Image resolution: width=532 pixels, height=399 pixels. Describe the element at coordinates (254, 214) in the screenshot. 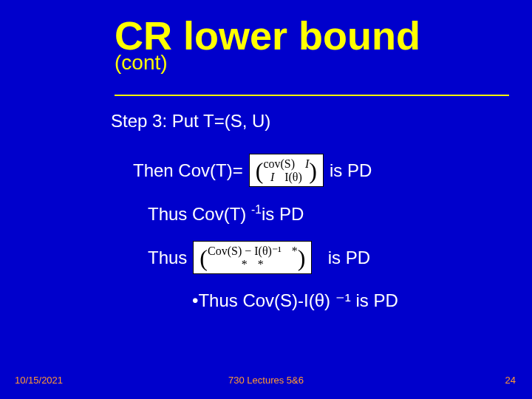

I see `thus1-exp: -1` at that location.